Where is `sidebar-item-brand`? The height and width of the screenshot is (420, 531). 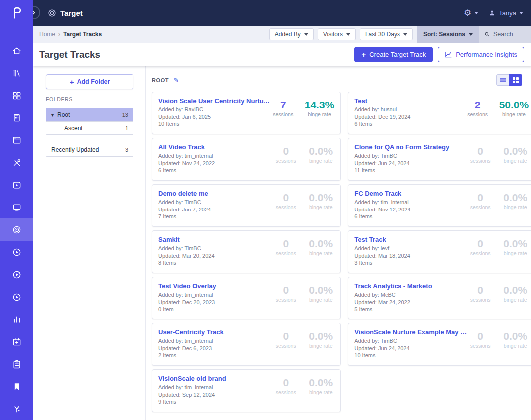 sidebar-item-brand is located at coordinates (17, 409).